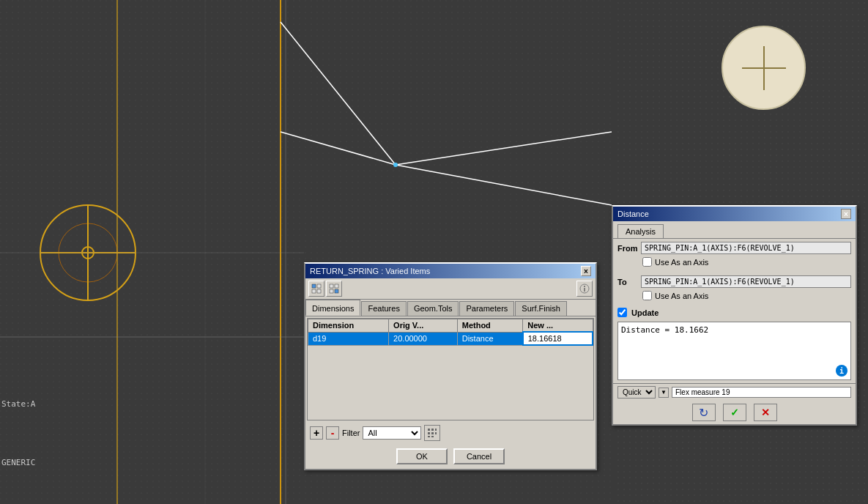 The width and height of the screenshot is (868, 504). What do you see at coordinates (640, 231) in the screenshot?
I see `tab-analysis: Analysis` at bounding box center [640, 231].